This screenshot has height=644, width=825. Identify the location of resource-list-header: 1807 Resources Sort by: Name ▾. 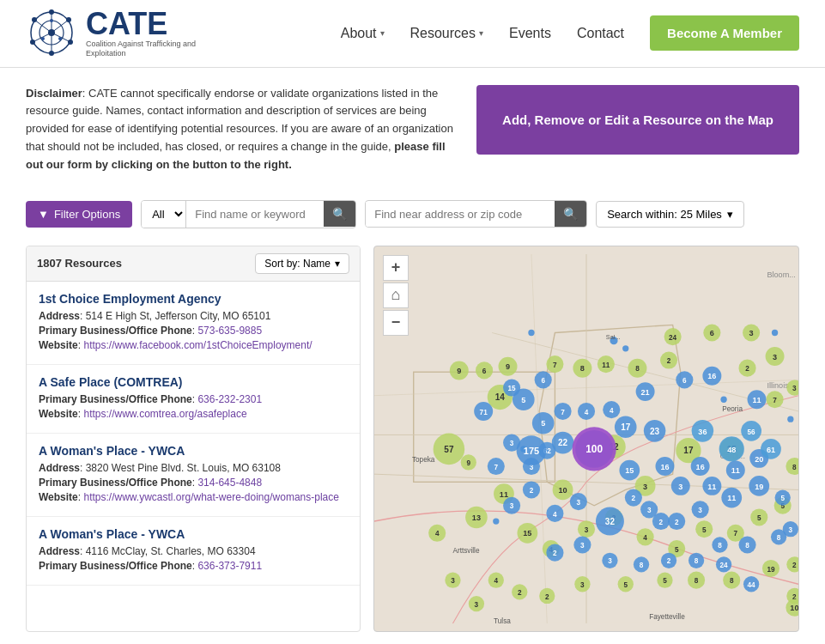
(193, 264).